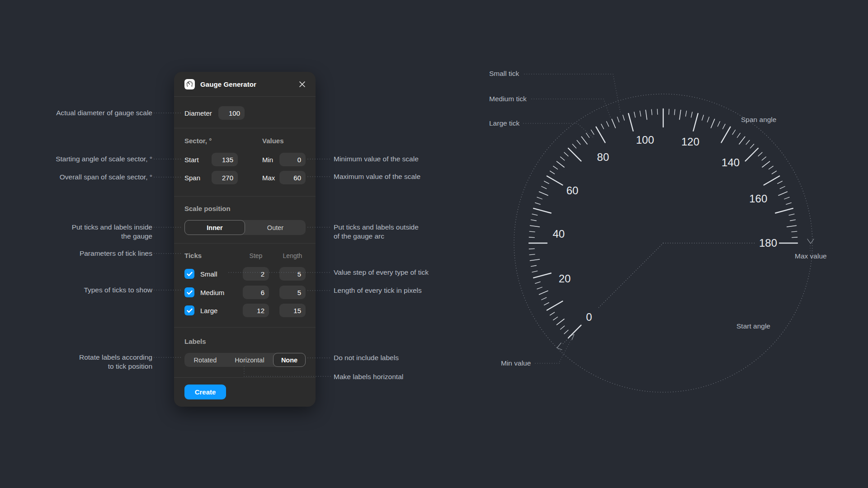 The width and height of the screenshot is (868, 488). I want to click on min-value-input: 0, so click(292, 160).